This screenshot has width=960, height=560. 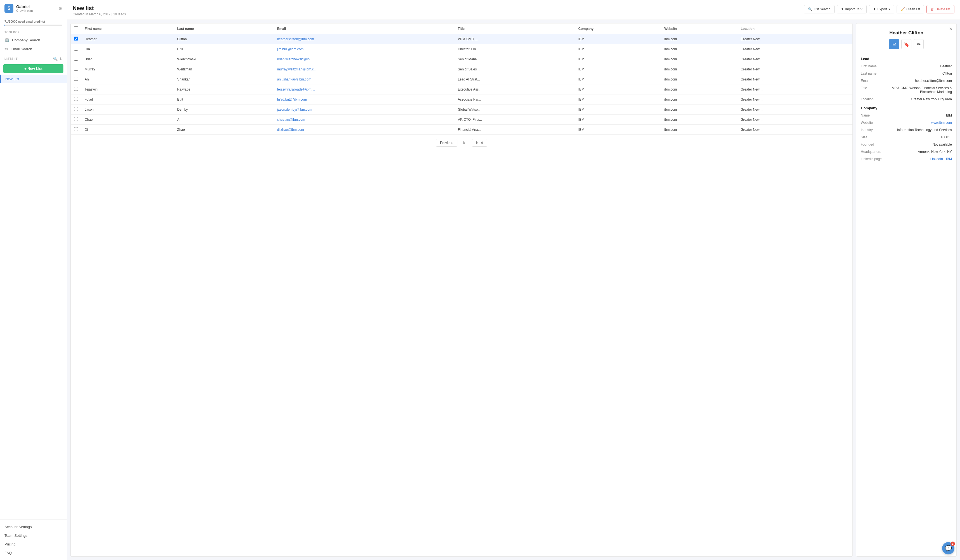 I want to click on cell-title: VP, CTO, Fina..., so click(x=515, y=120).